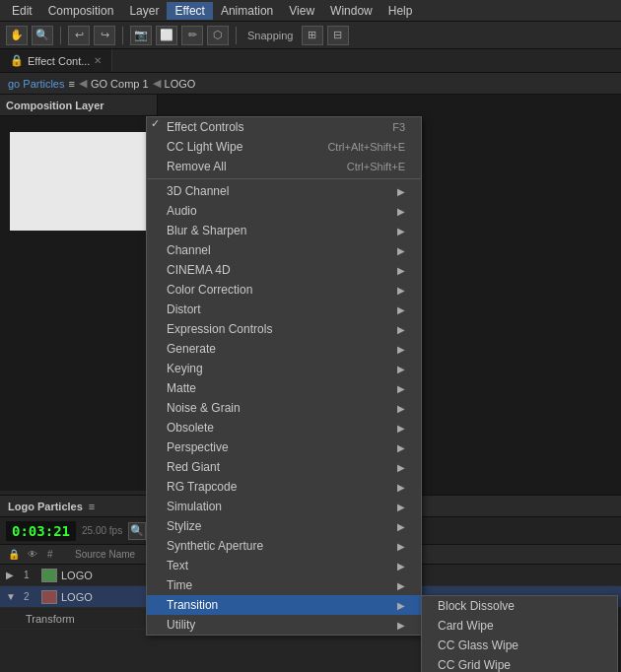 The image size is (621, 672). I want to click on effect-item-cc-light-wipe-shortcut: Ctrl+Alt+Shift+E, so click(367, 147).